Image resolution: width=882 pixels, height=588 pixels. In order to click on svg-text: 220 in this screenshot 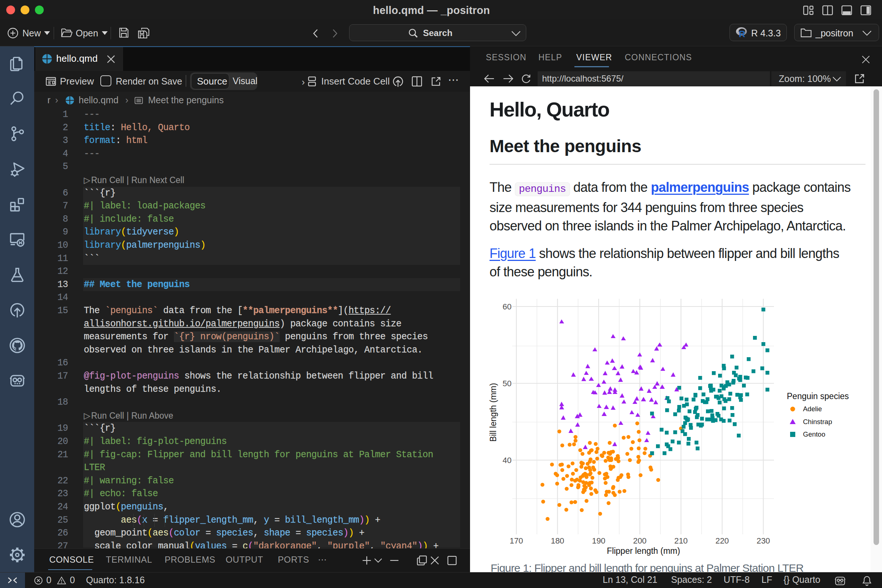, I will do `click(722, 541)`.